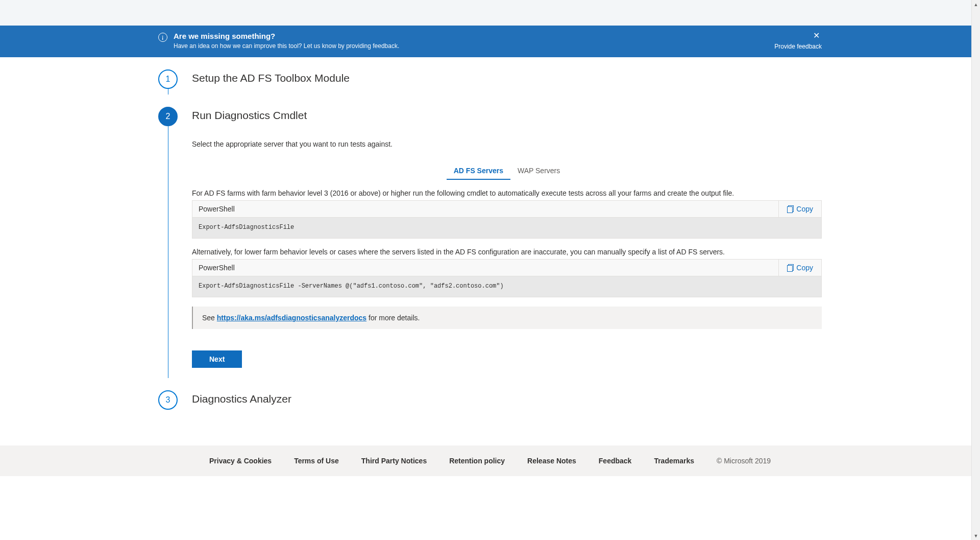  What do you see at coordinates (490, 41) in the screenshot?
I see `feedback-banner: Are we missing something? Have an idea o…` at bounding box center [490, 41].